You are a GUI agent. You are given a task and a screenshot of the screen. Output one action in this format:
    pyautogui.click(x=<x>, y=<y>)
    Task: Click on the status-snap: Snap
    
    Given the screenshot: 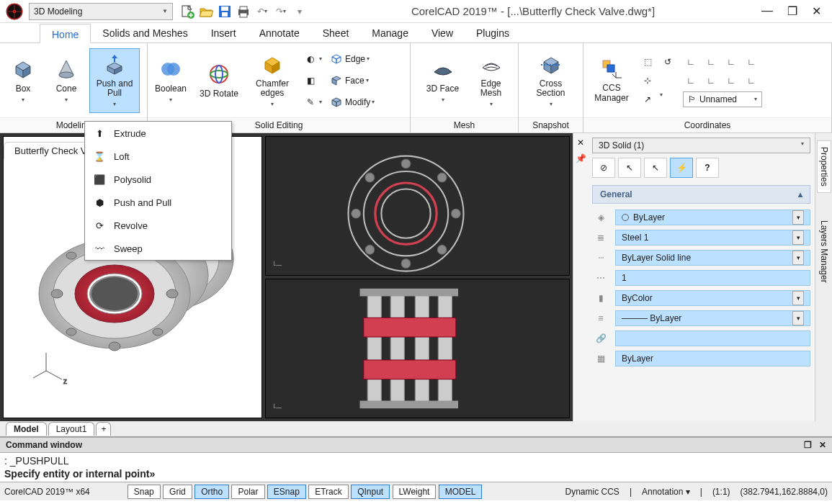 What is the action you would take?
    pyautogui.click(x=144, y=492)
    